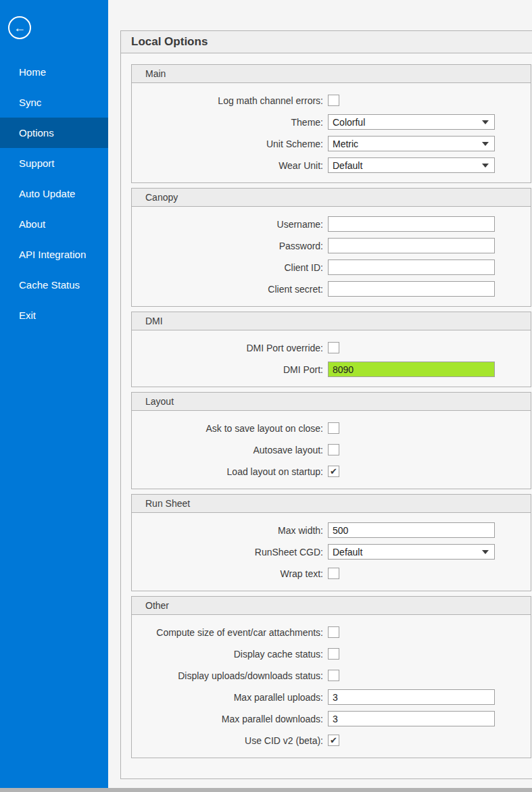 This screenshot has height=792, width=532. I want to click on dmi-port-field, so click(411, 369).